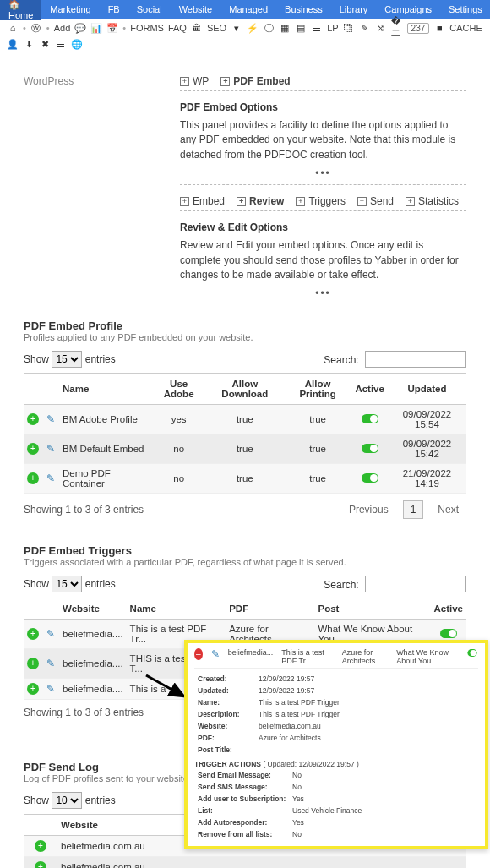 This screenshot has height=868, width=490. What do you see at coordinates (216, 28) in the screenshot?
I see `seo-link: SEO` at bounding box center [216, 28].